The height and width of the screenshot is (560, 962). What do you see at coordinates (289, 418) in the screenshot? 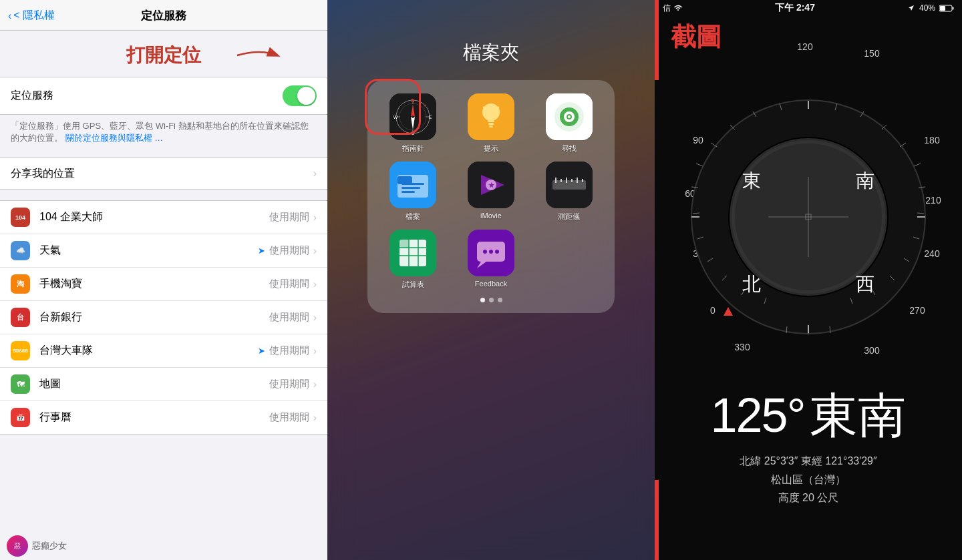
I see `app-value-calendar: 使用期間` at bounding box center [289, 418].